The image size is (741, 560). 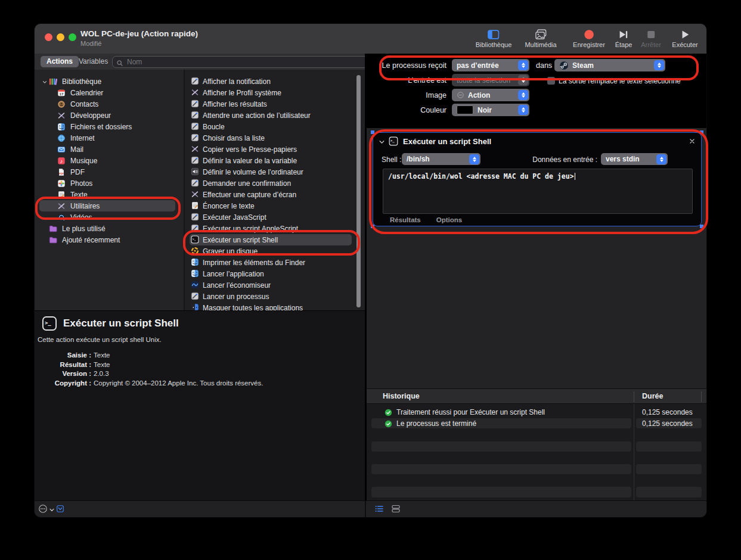 What do you see at coordinates (275, 274) in the screenshot?
I see `action-item-lancer-l-application: Lancer l’application` at bounding box center [275, 274].